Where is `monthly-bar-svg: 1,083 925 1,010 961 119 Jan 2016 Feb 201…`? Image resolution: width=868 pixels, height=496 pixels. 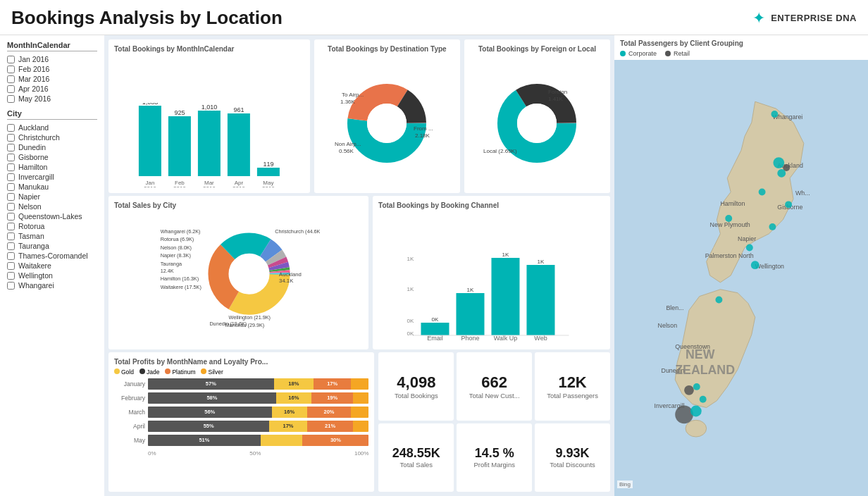
monthly-bar-svg: 1,083 925 1,010 961 119 Jan 2016 Feb 201… is located at coordinates (209, 145).